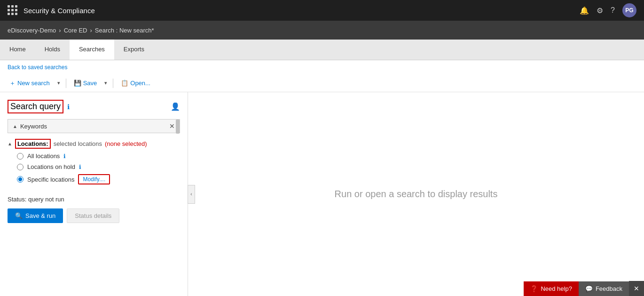  I want to click on save-run-label: Save & run, so click(40, 216).